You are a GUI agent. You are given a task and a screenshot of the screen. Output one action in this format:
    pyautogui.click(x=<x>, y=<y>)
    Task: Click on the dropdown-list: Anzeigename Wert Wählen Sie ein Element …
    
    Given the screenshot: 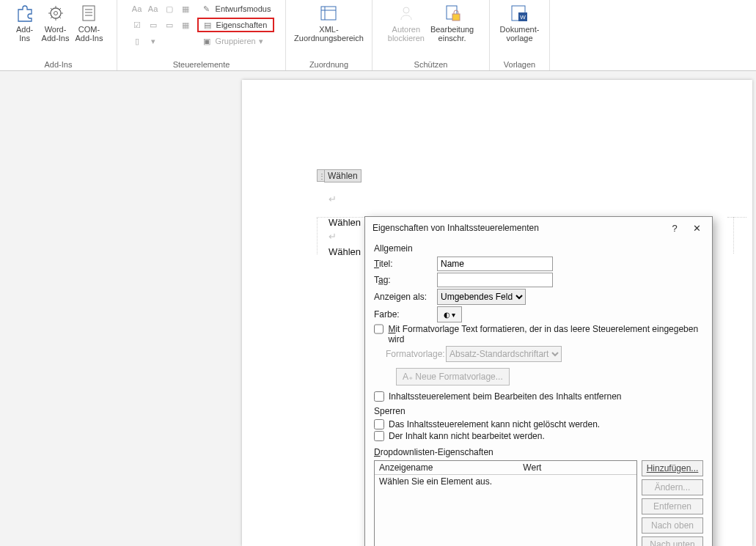 What is the action you would take?
    pyautogui.click(x=506, y=503)
    